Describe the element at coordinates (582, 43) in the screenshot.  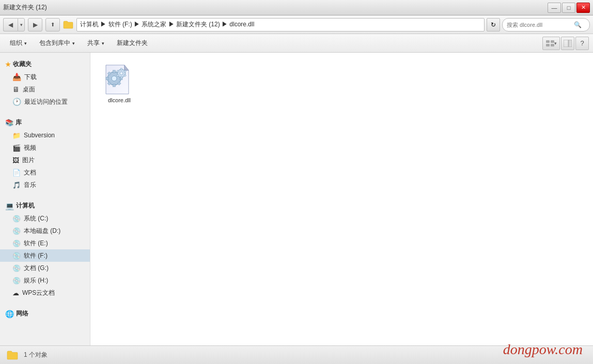
I see `help-button: ?` at that location.